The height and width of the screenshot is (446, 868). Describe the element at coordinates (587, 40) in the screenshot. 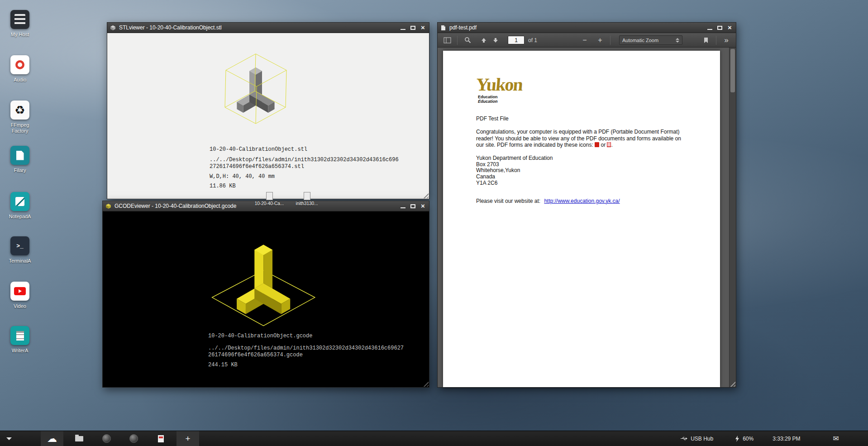

I see `pdf-toolbar: of 1 − + Automatic Zoom »` at that location.